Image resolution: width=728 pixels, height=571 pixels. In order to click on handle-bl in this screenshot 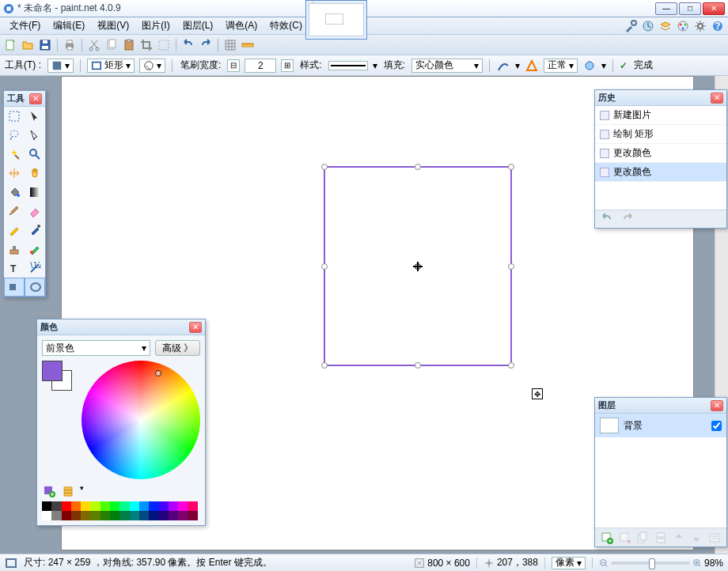, I will do `click(324, 365)`.